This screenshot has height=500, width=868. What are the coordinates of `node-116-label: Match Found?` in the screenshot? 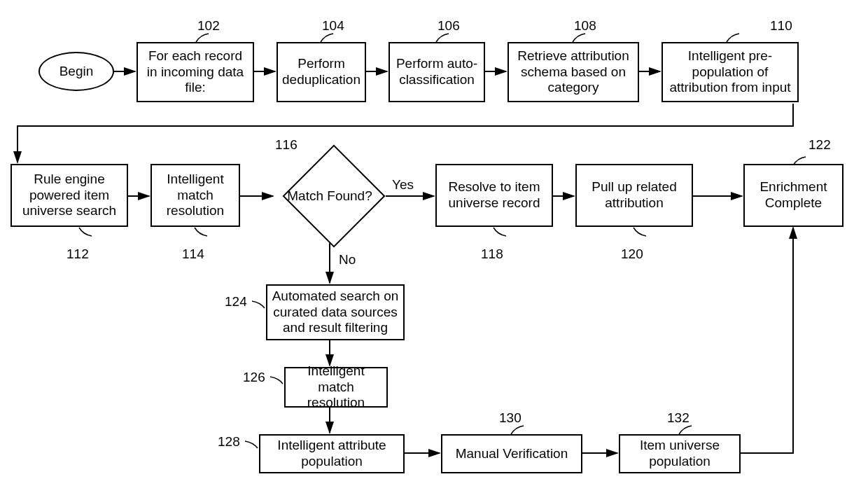 It's located at (329, 196).